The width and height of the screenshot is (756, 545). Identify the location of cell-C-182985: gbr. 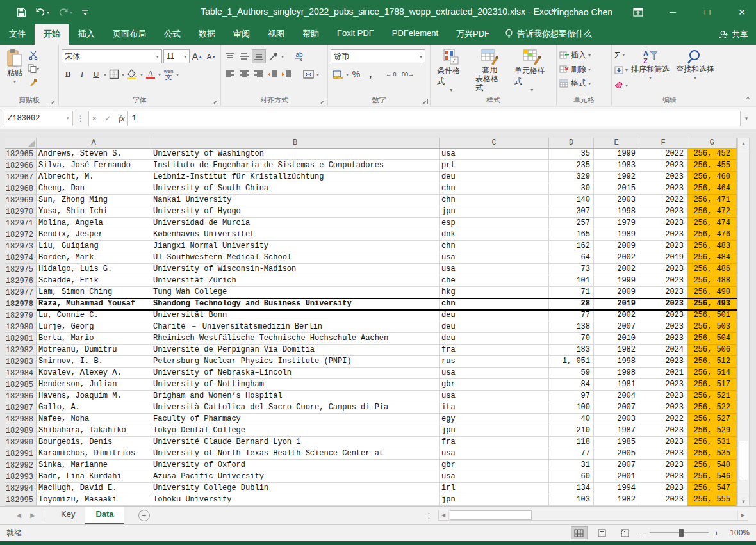
(495, 385).